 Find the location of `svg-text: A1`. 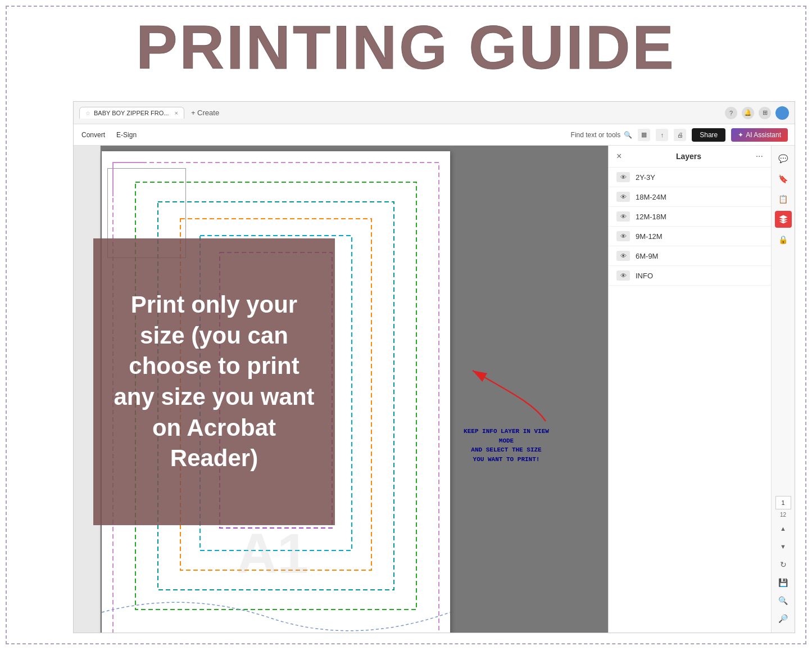

svg-text: A1 is located at coordinates (273, 553).